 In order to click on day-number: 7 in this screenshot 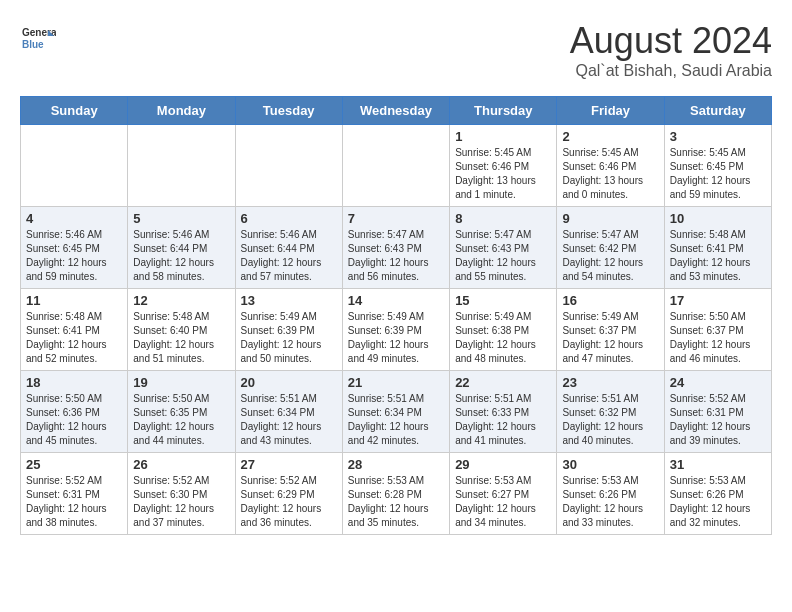, I will do `click(396, 218)`.